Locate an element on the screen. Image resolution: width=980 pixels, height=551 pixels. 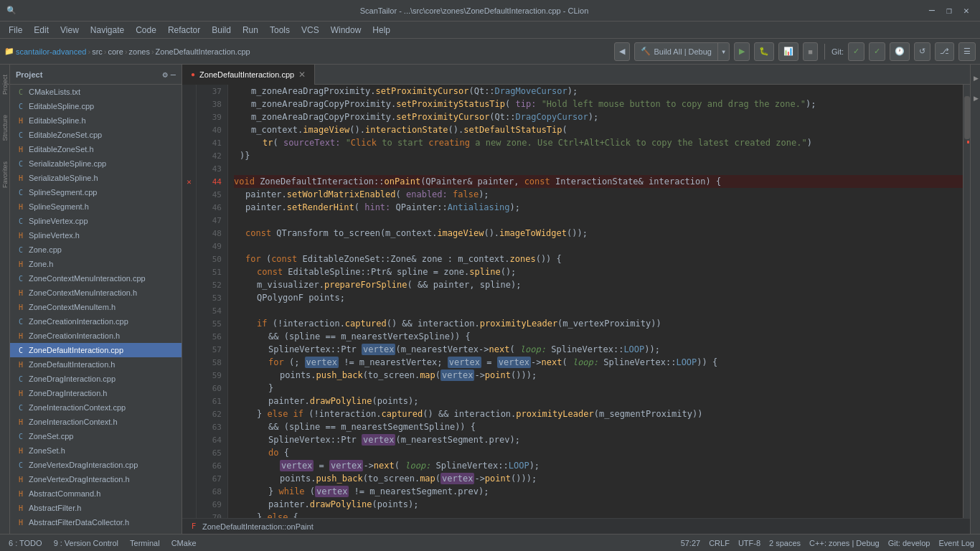
breadcrumb-core: core is located at coordinates (115, 52).